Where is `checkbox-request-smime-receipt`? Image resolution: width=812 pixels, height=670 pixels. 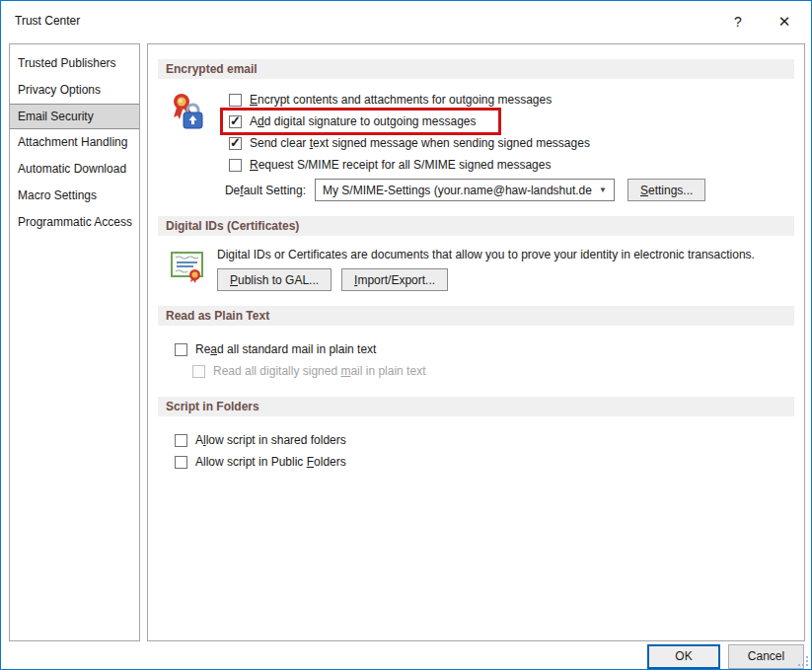
checkbox-request-smime-receipt is located at coordinates (235, 166).